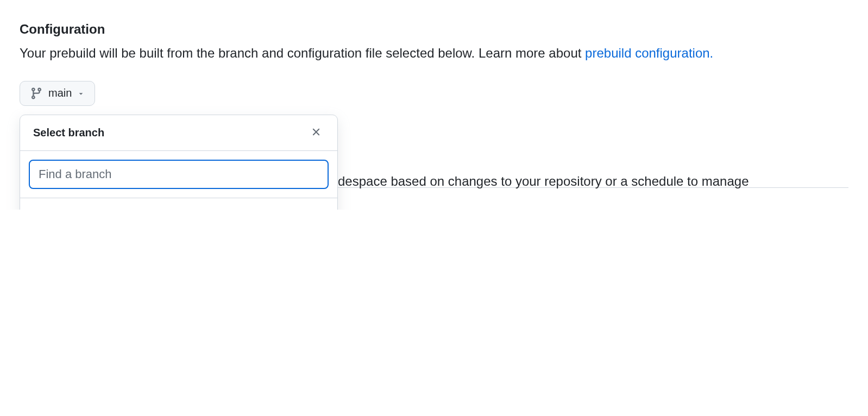 This screenshot has height=416, width=868. What do you see at coordinates (60, 93) in the screenshot?
I see `branch-button-label: main` at bounding box center [60, 93].